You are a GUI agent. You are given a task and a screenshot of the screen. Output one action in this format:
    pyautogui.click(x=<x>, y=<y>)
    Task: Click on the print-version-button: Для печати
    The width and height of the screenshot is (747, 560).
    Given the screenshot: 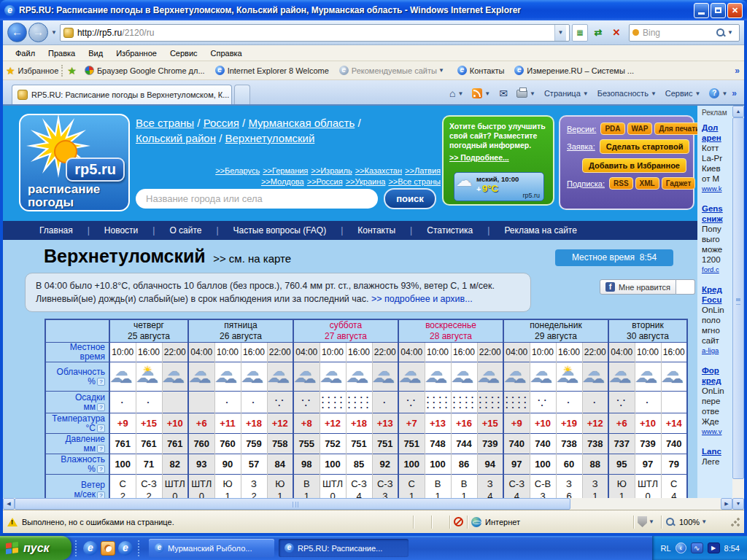 What is the action you would take?
    pyautogui.click(x=679, y=128)
    